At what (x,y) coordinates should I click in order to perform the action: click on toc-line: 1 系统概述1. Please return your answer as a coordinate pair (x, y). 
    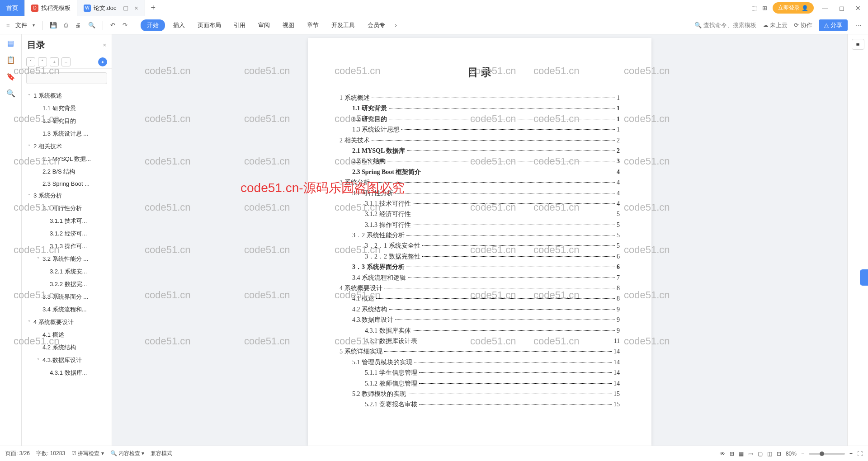
    Looking at the image, I should click on (480, 98).